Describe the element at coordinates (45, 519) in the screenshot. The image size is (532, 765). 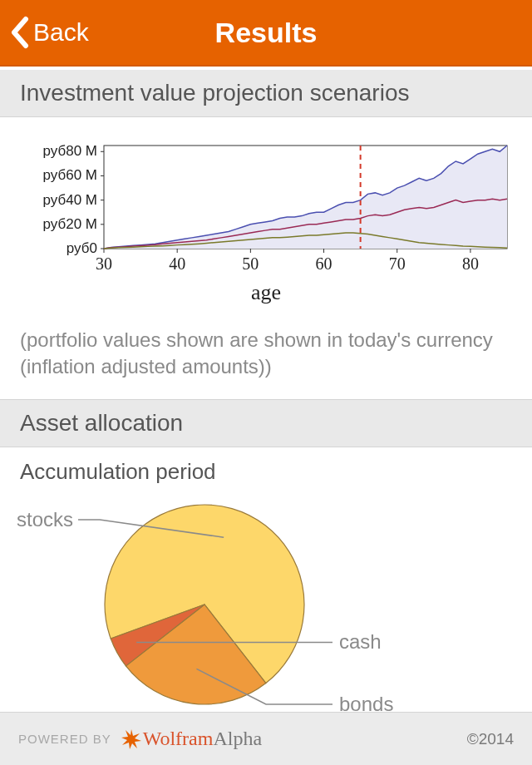
I see `svg-text: stocks` at that location.